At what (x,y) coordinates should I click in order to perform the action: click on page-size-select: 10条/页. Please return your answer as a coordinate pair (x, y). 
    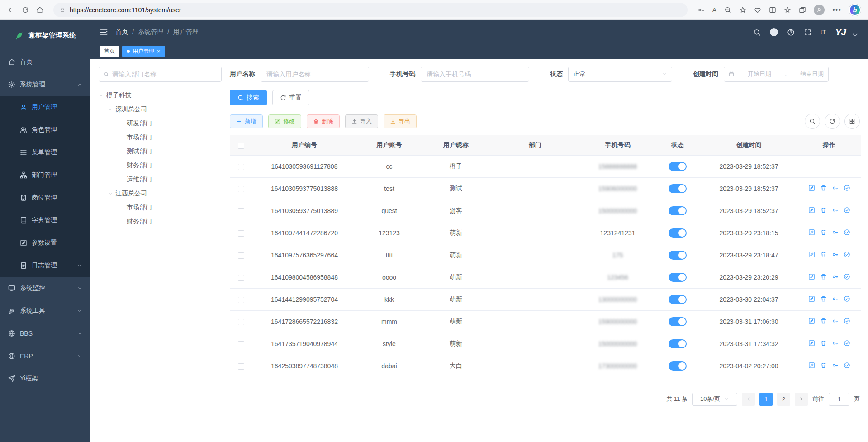
    Looking at the image, I should click on (715, 399).